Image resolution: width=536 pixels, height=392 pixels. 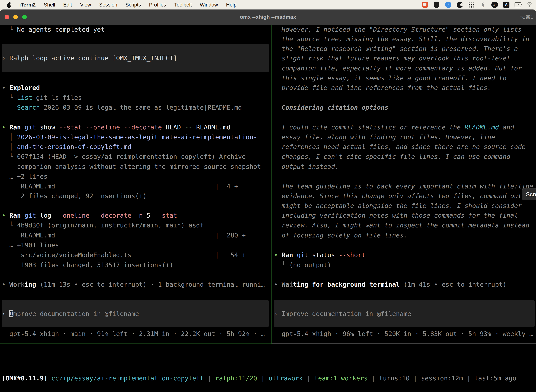 I want to click on terminal-line: of focusing solely on file lines., so click(x=341, y=235).